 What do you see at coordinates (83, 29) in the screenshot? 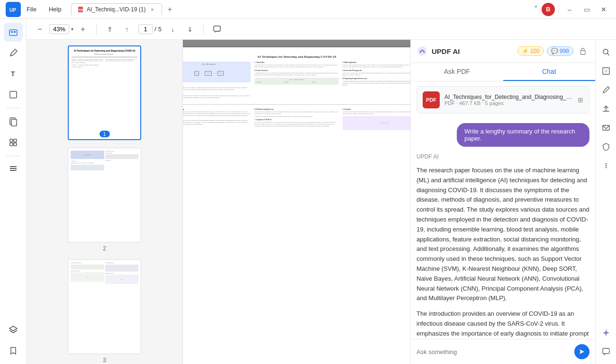
I see `zoom-in-btn: +` at bounding box center [83, 29].